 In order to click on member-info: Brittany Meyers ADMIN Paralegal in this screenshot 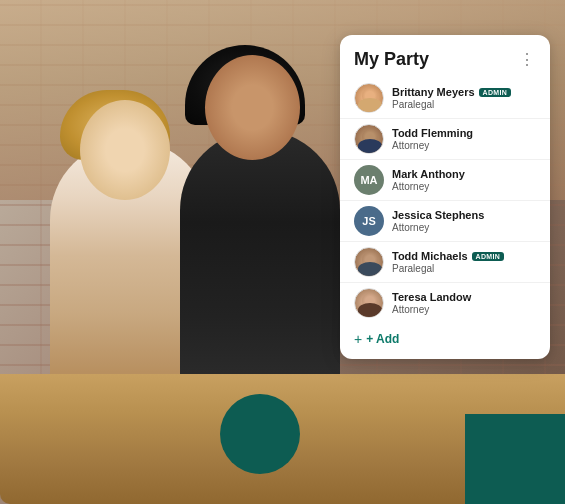, I will do `click(464, 98)`.